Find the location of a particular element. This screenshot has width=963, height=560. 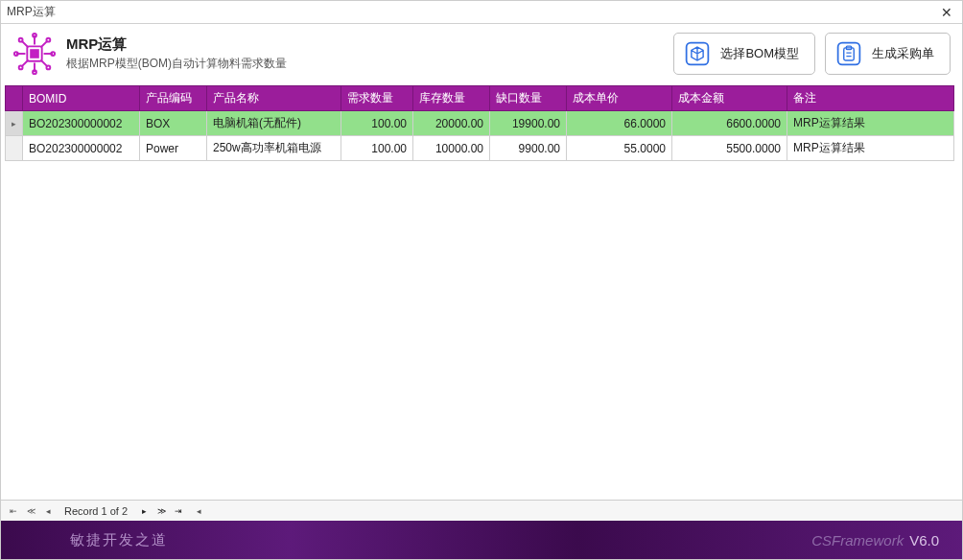

header-panel: MRP运算 根据MRP模型(BOM)自动计算物料需求数量 选择BOM模型 生成采… is located at coordinates (482, 55).